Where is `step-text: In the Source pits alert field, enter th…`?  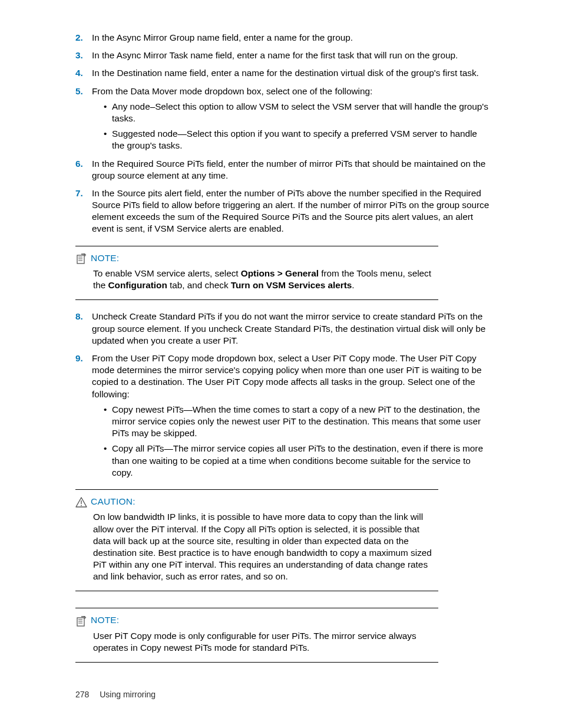
step-text: In the Source pits alert field, enter th… is located at coordinates (290, 211).